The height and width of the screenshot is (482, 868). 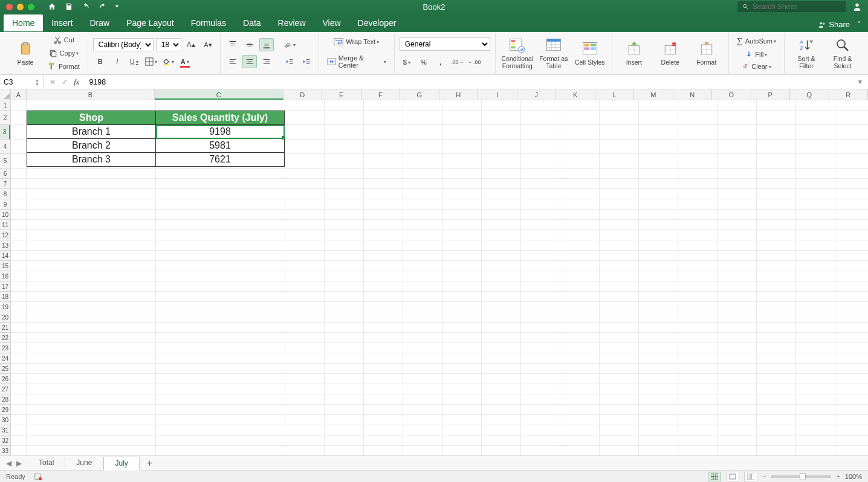 What do you see at coordinates (757, 41) in the screenshot?
I see `autosum-button: ∑AutoSum` at bounding box center [757, 41].